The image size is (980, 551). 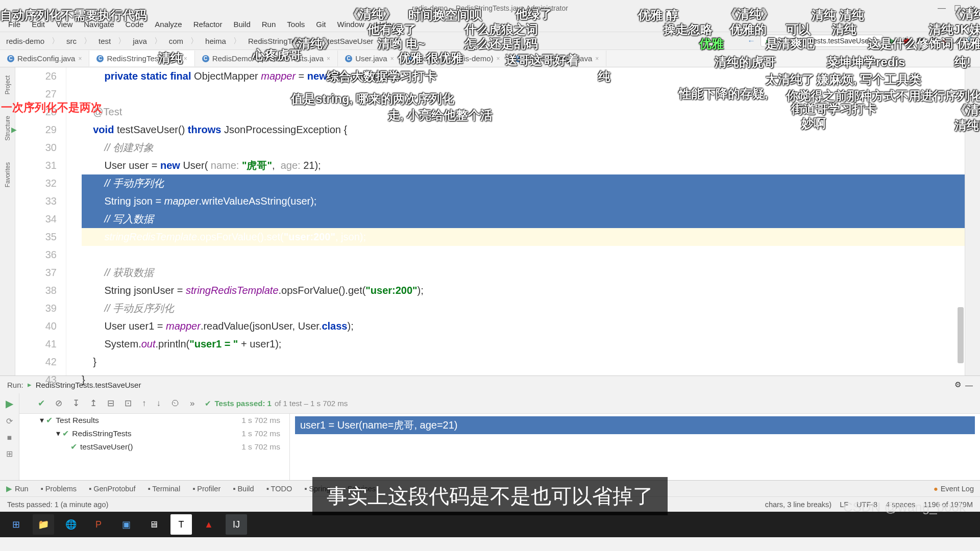 I want to click on code-line-39: // 手动反序列化, so click(x=523, y=308).